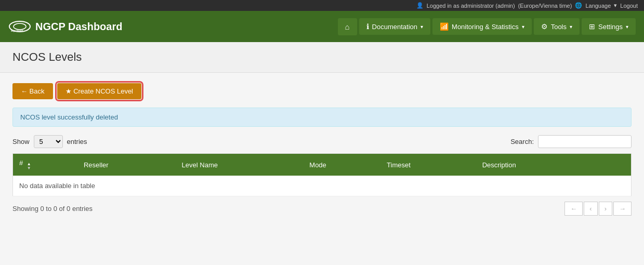  Describe the element at coordinates (322, 209) in the screenshot. I see `table-footer: Showing 0 to 0 of 0 entries ← ‹ › →` at that location.